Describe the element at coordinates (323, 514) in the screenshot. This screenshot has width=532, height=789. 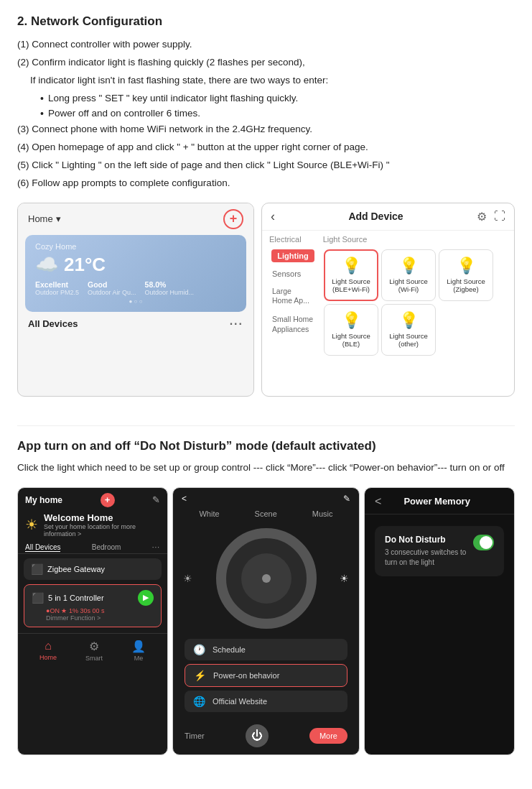
I see `bs2-tab-music: Music` at that location.